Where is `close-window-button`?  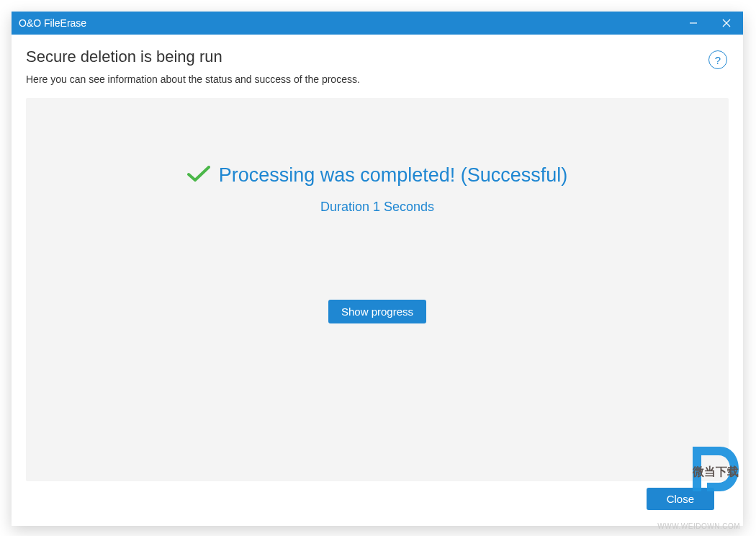 close-window-button is located at coordinates (726, 23).